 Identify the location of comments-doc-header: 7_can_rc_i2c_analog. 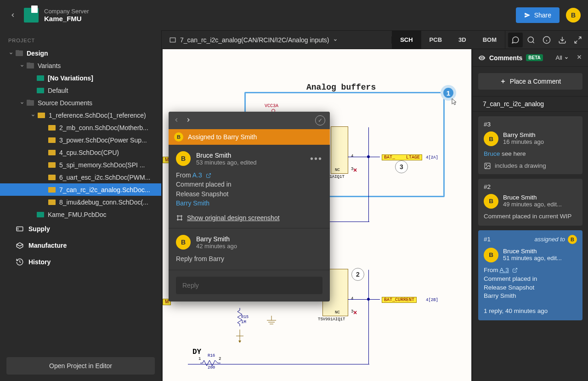
(530, 104).